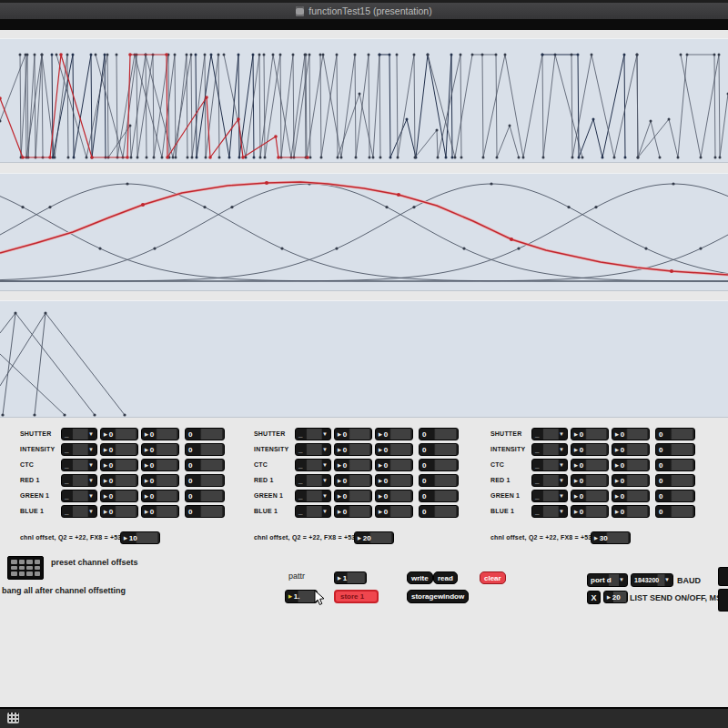 This screenshot has height=728, width=728. I want to click on serial-port-menu: port d ▼, so click(608, 581).